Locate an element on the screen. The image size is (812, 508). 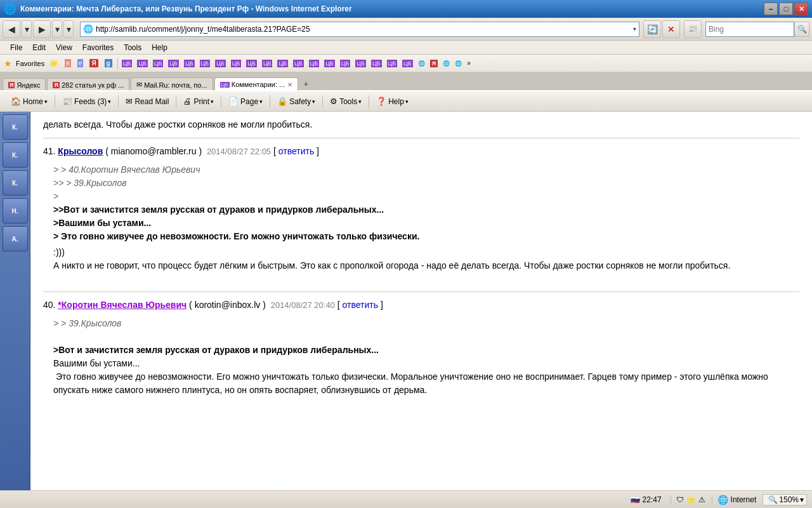
sidebar-btn-2: К. is located at coordinates (15, 155).